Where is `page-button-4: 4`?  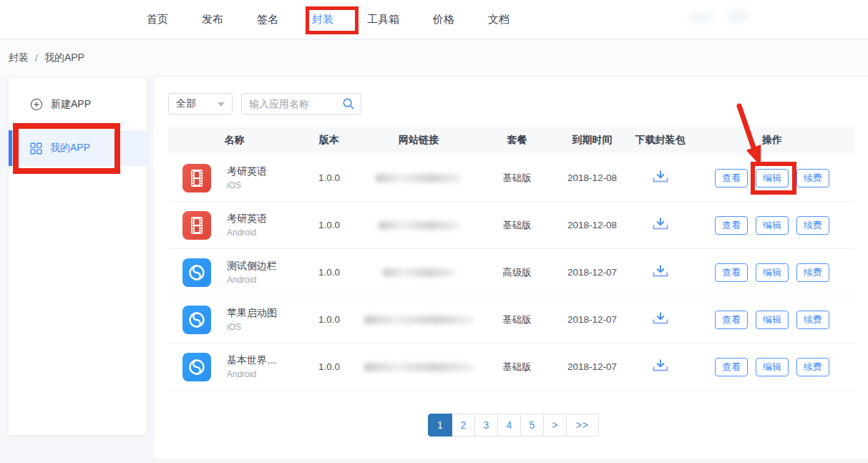 page-button-4: 4 is located at coordinates (509, 425).